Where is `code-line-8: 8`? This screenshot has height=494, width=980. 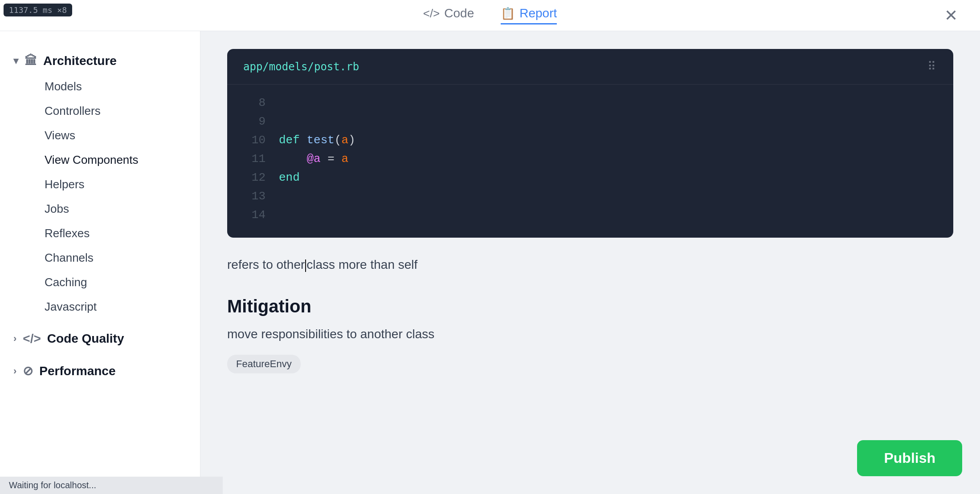 code-line-8: 8 is located at coordinates (590, 103).